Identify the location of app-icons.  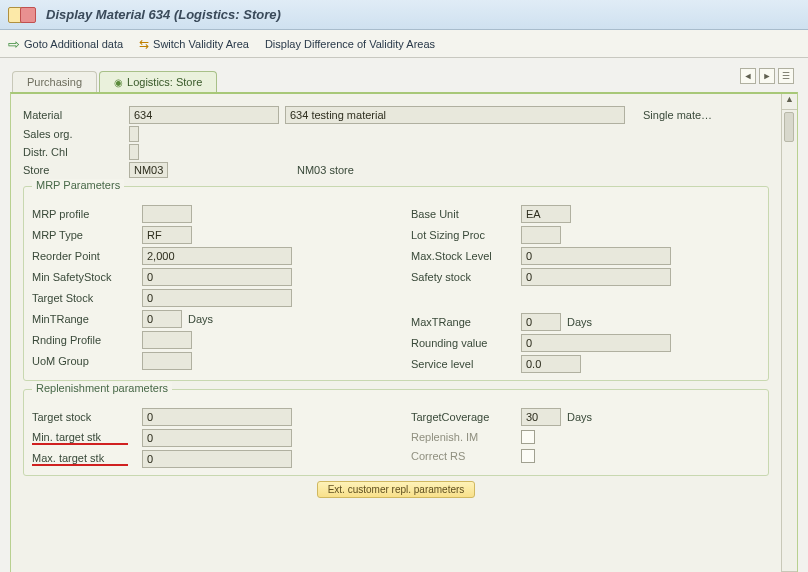
(22, 15).